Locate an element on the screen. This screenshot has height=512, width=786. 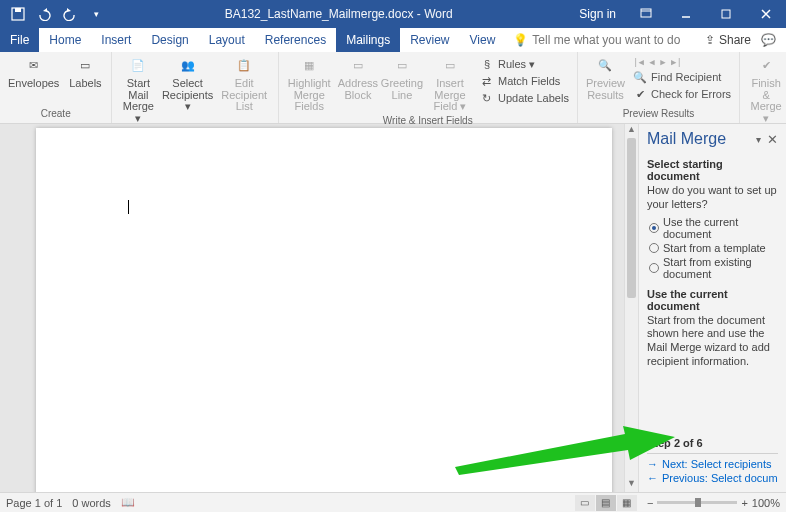
start-mm-label: Start Mail Merge ▾ is located at coordinates (138, 101).